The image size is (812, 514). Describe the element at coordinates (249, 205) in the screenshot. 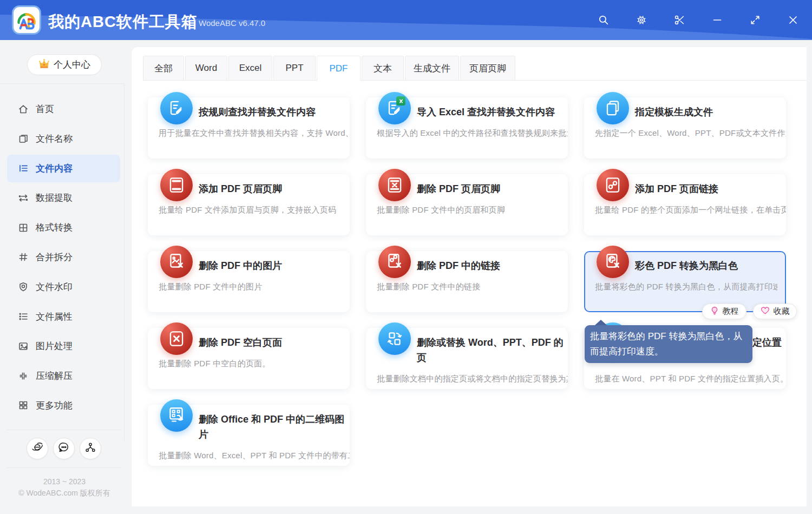

I see `tool-card-cell: 添加 PDF 页眉页脚批量给 PDF 文件添加页眉与页脚，支持嵌入页码` at that location.